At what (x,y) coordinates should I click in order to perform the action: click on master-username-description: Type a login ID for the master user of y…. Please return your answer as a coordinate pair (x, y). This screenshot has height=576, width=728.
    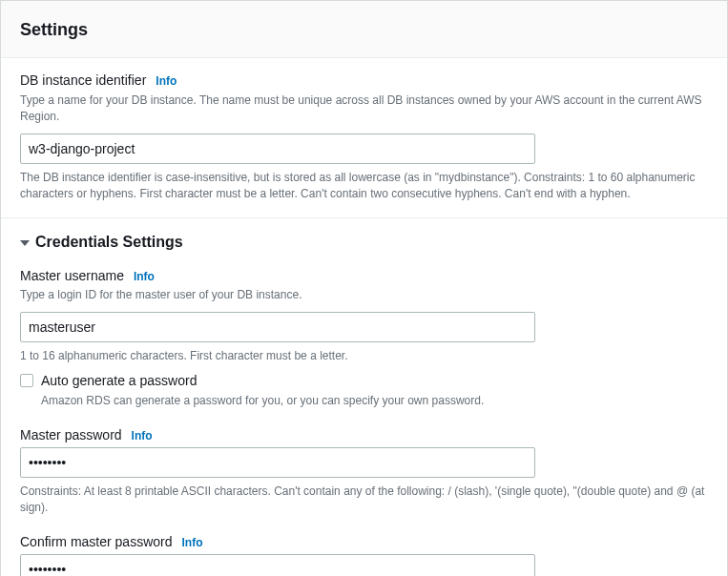
    Looking at the image, I should click on (364, 296).